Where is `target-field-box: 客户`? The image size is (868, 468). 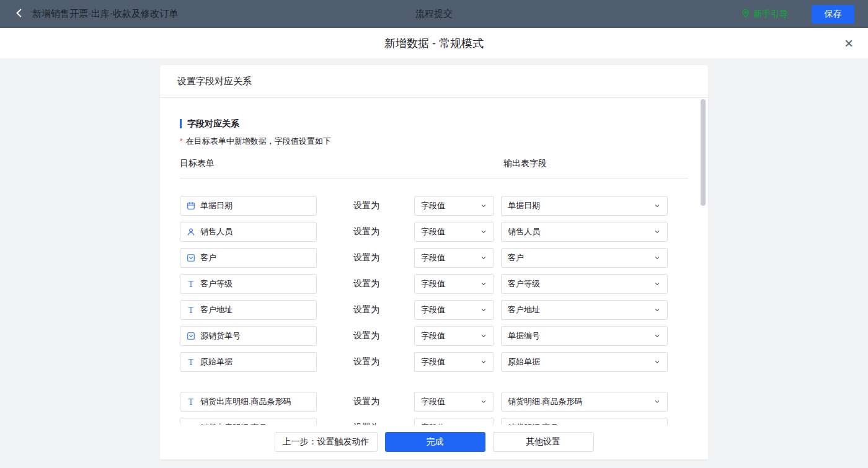 target-field-box: 客户 is located at coordinates (248, 258).